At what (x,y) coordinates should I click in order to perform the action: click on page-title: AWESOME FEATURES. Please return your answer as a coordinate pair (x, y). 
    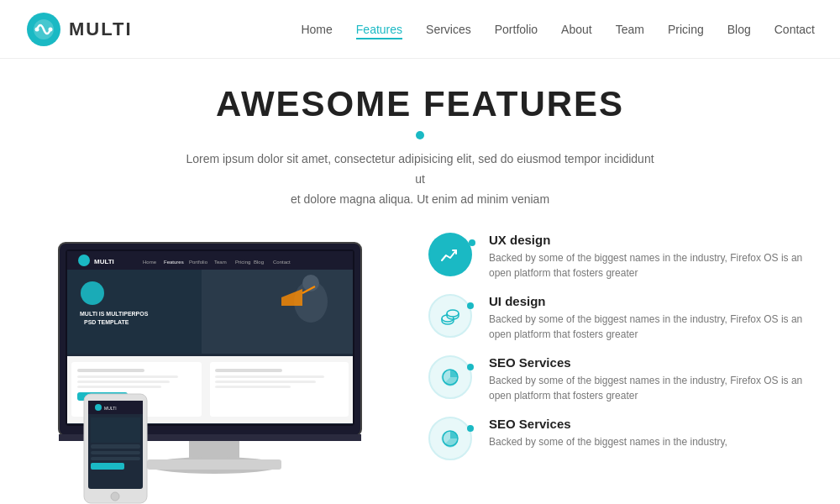
    Looking at the image, I should click on (420, 104).